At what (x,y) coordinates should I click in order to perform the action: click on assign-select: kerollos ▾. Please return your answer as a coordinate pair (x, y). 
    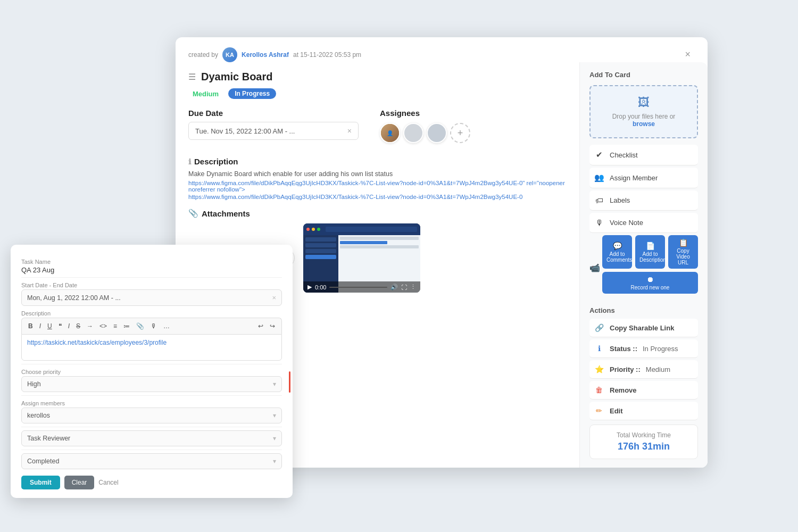
    Looking at the image, I should click on (152, 415).